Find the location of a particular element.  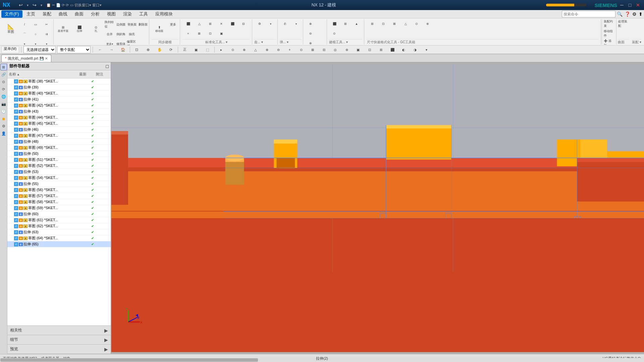

redo-dropdown: ▾ is located at coordinates (42, 5).